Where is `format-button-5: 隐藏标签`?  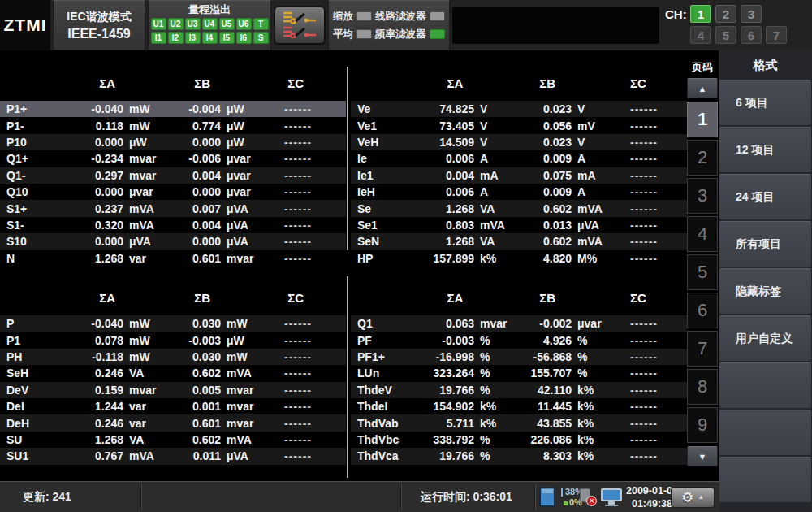 format-button-5: 隐藏标签 is located at coordinates (765, 291).